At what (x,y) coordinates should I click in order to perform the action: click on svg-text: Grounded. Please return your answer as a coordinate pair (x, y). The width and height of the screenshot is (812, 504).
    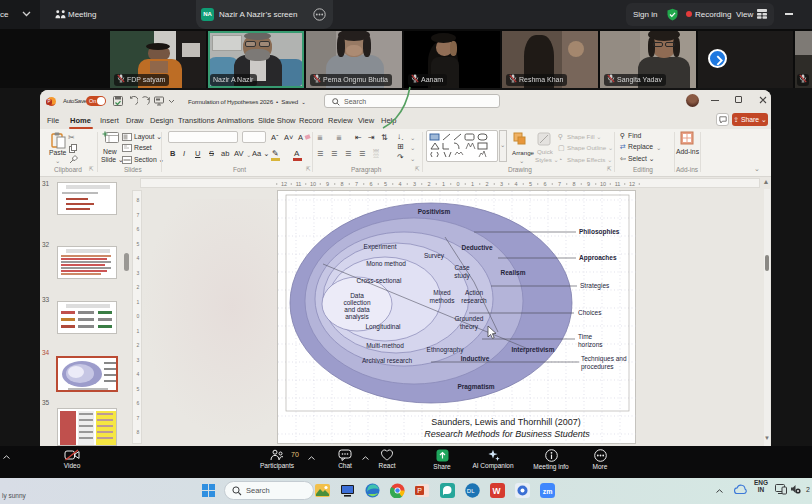
    Looking at the image, I should click on (470, 318).